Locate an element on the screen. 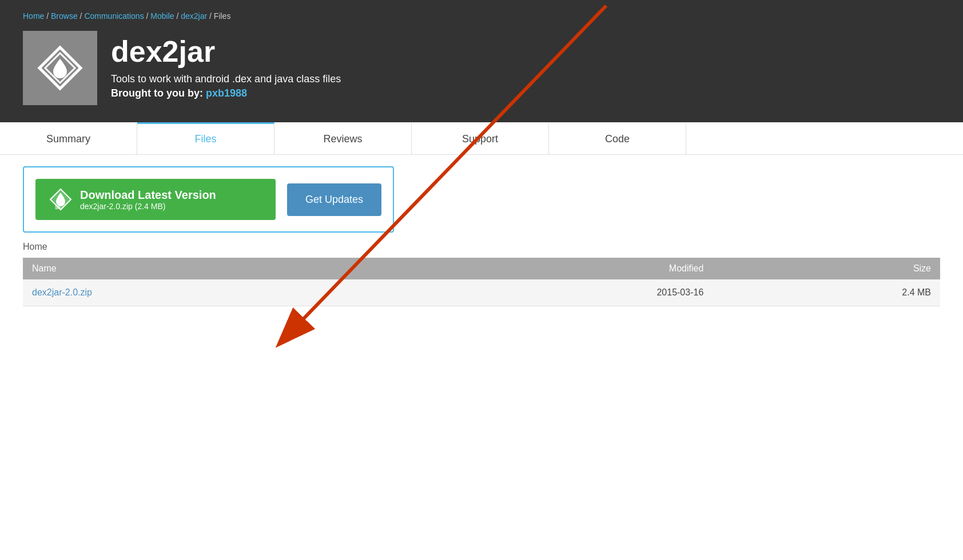 The height and width of the screenshot is (560, 963). breadcrumb: Home / Browse / Communications / Mobile … is located at coordinates (481, 16).